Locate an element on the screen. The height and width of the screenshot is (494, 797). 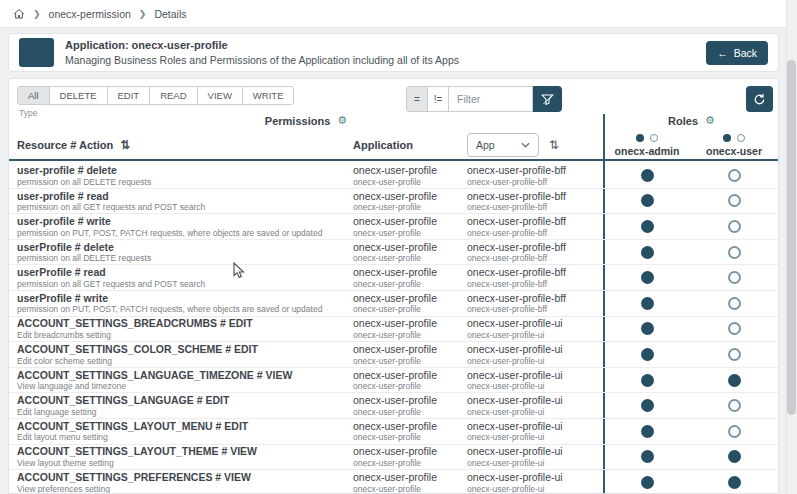
table-row: user-profile # deletepermission on all D… is located at coordinates (394, 176).